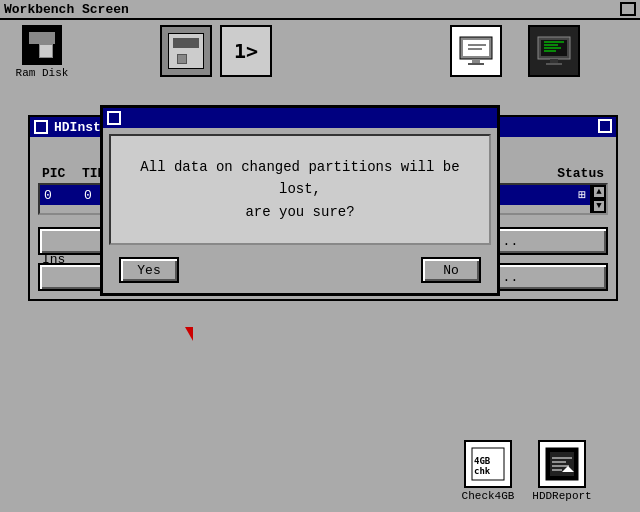 This screenshot has height=512, width=640. I want to click on yes-button: Yes, so click(149, 270).